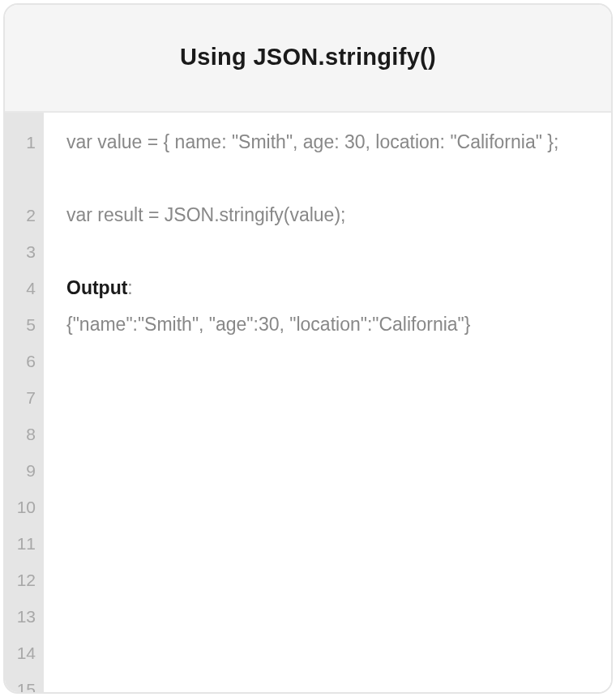 The height and width of the screenshot is (697, 616). I want to click on line-number: 11, so click(24, 543).